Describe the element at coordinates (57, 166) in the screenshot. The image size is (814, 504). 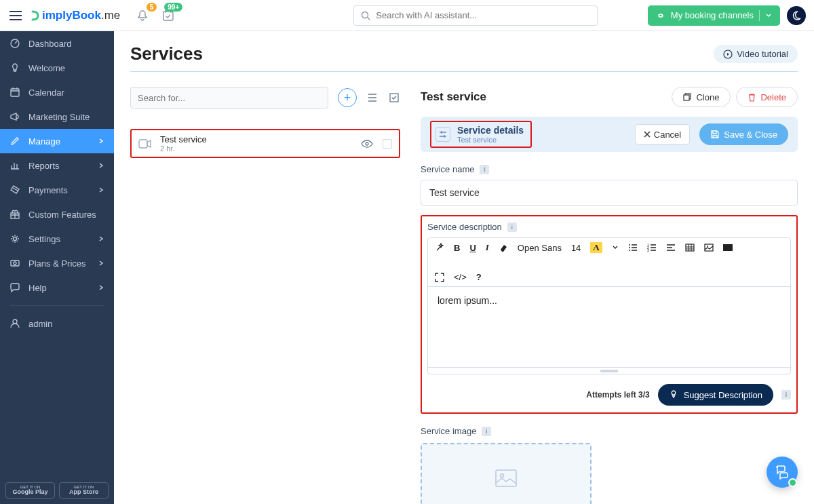
I see `sidebar-item-reports: Reports` at that location.